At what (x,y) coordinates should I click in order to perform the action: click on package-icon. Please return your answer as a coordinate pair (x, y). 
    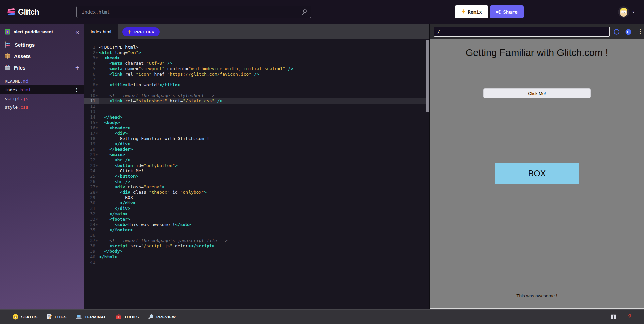
    Looking at the image, I should click on (8, 56).